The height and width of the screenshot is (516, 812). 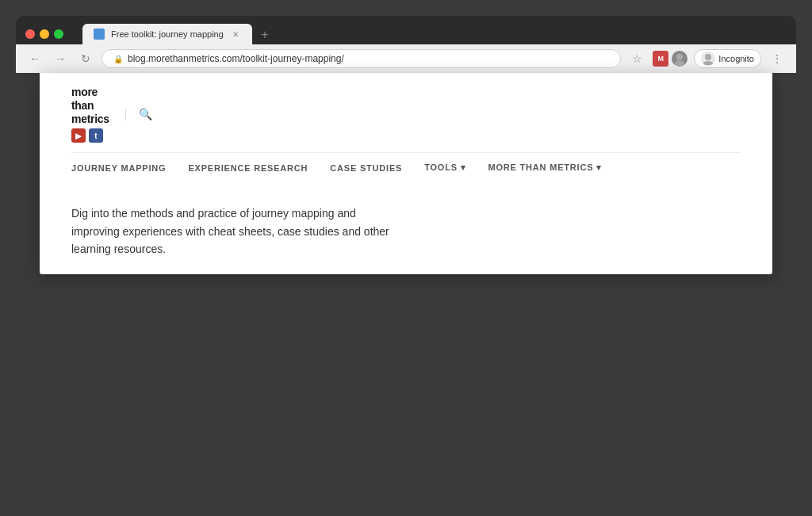 What do you see at coordinates (59, 34) in the screenshot?
I see `maximize-button` at bounding box center [59, 34].